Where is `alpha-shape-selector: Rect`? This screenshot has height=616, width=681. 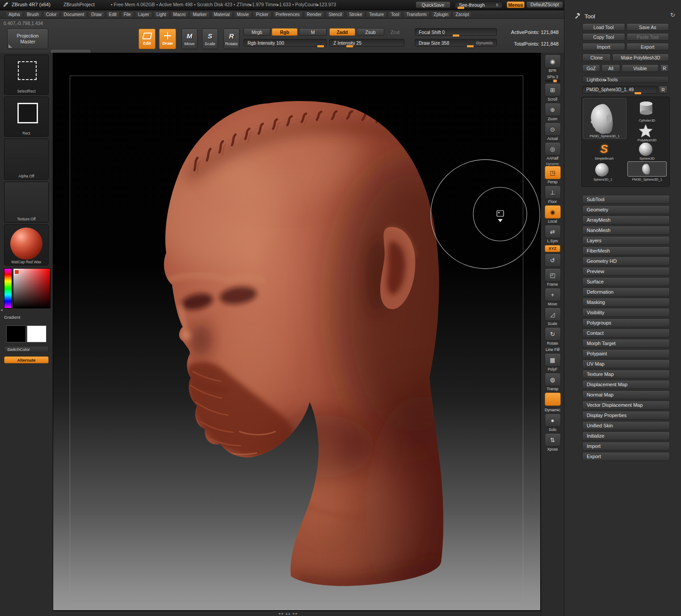 alpha-shape-selector: Rect is located at coordinates (26, 117).